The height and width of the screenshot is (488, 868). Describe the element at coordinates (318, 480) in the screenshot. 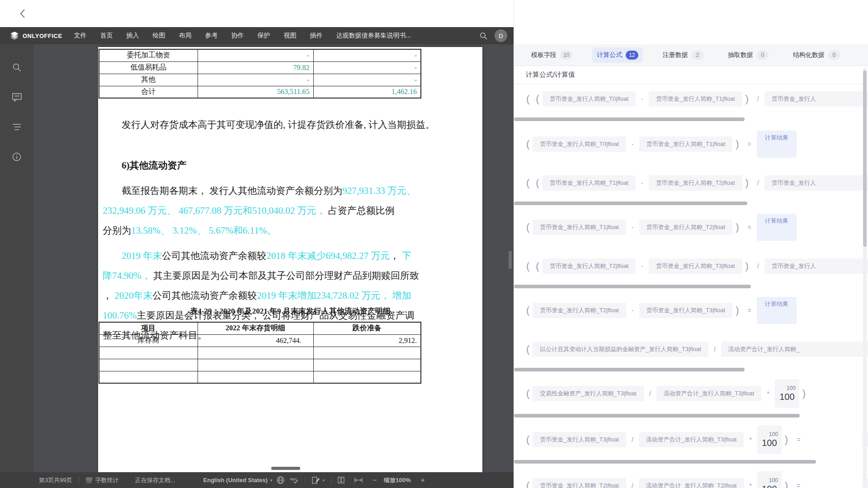

I see `track-changes-control: ▾` at that location.